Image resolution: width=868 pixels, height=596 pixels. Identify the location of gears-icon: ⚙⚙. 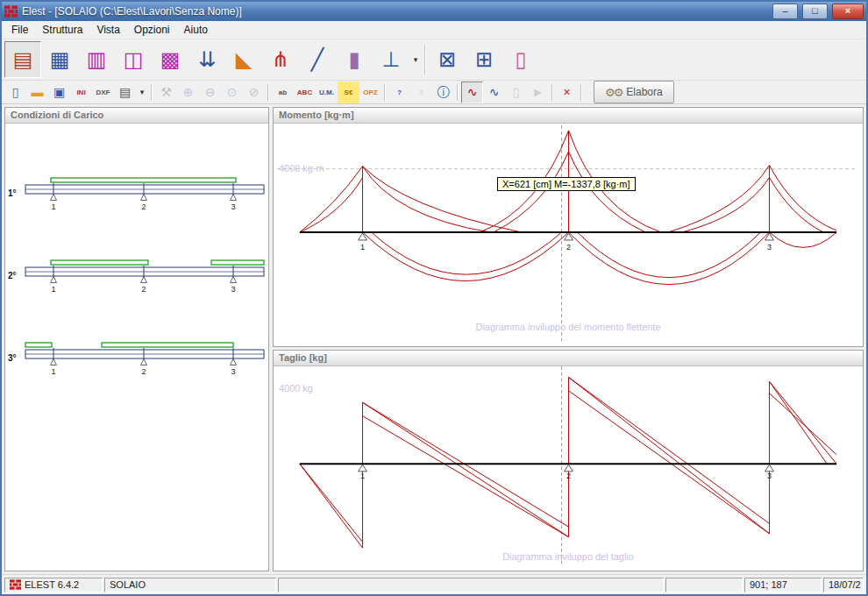
(614, 93).